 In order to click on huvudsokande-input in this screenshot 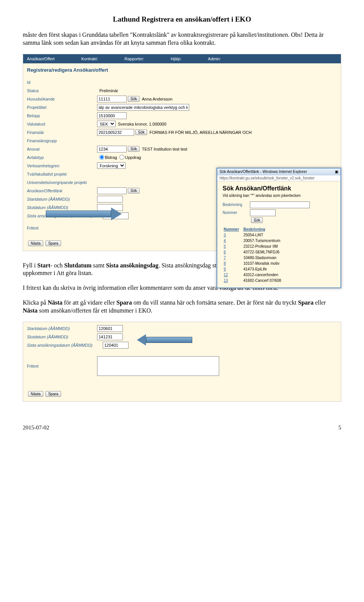, I will do `click(112, 99)`.